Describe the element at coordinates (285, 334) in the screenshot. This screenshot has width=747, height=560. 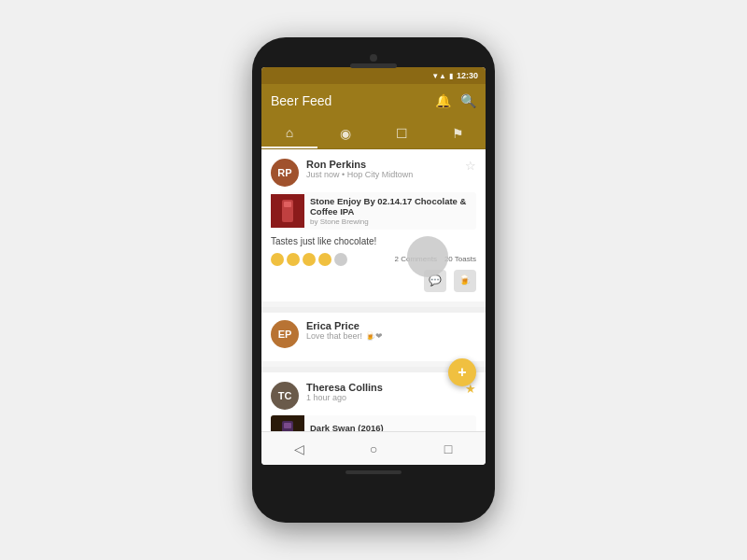
I see `avatar-erica: EP` at that location.